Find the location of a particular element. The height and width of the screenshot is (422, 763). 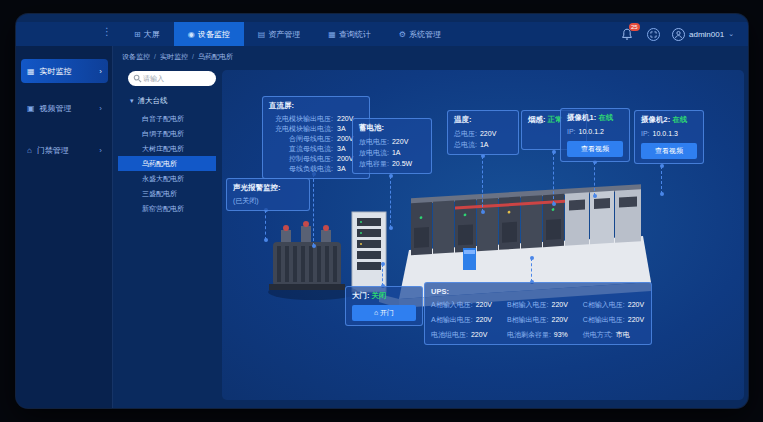

card-title: 摄像机1: 在线 is located at coordinates (595, 118).